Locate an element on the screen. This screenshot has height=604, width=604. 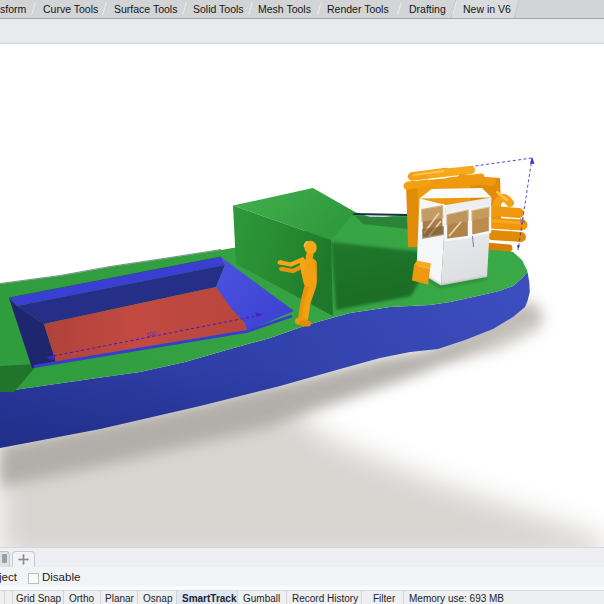
svg-text: 35 is located at coordinates (522, 220).